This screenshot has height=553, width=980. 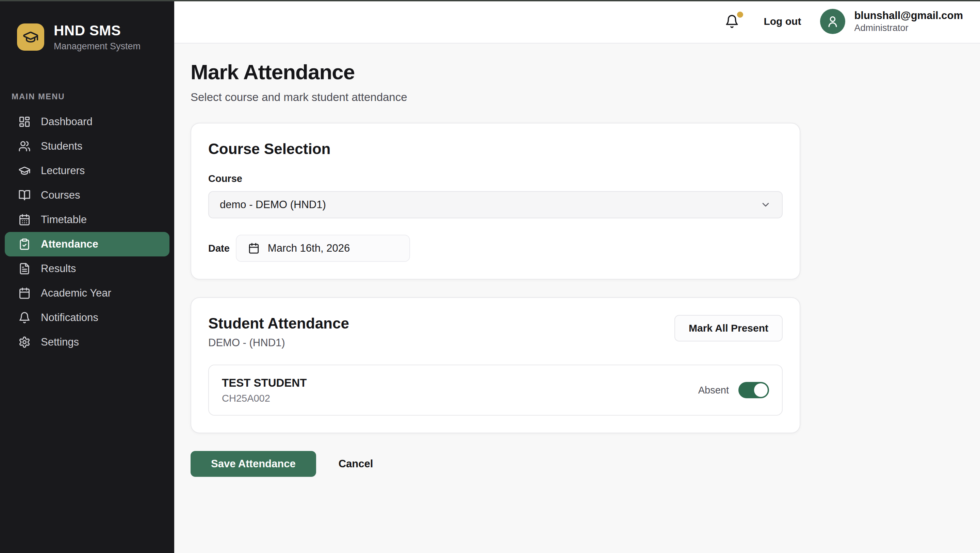 What do you see at coordinates (577, 22) in the screenshot?
I see `topbar: Log out blunshall@gmail.com Administrato…` at bounding box center [577, 22].